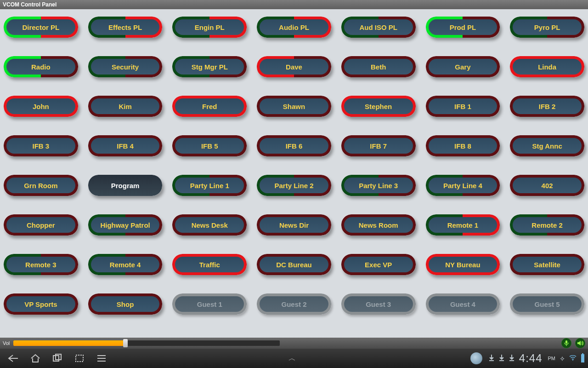 The image size is (588, 368). What do you see at coordinates (294, 67) in the screenshot?
I see `channel-button-label: Dave` at bounding box center [294, 67].